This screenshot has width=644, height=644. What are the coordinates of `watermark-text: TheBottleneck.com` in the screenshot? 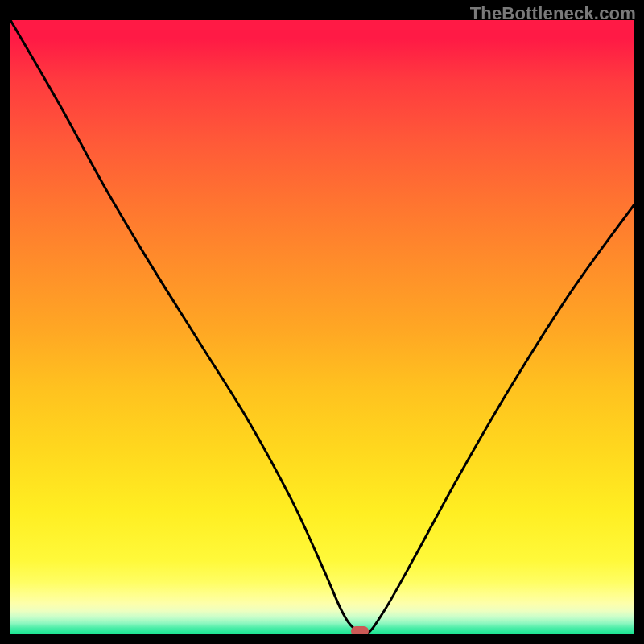 It's located at (553, 14).